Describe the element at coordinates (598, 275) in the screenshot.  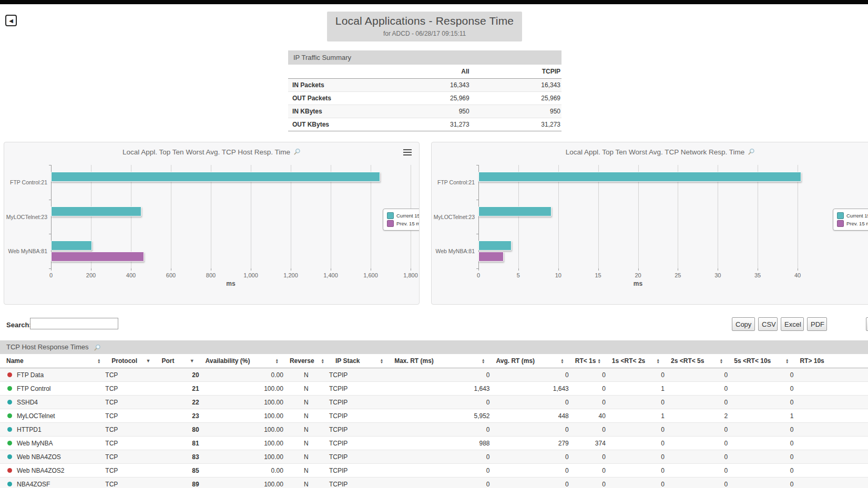
I see `axis-tick-label: 15` at that location.